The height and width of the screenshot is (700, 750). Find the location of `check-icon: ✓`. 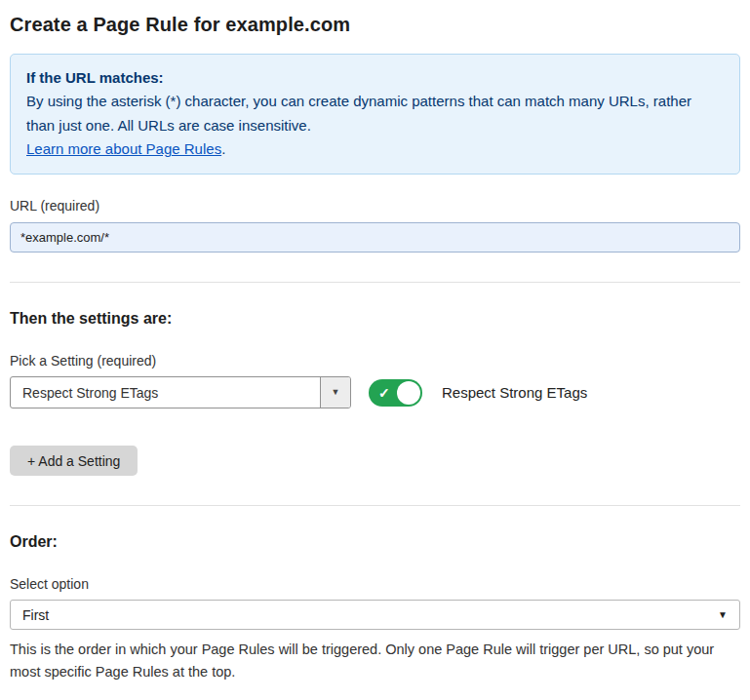

check-icon: ✓ is located at coordinates (384, 393).